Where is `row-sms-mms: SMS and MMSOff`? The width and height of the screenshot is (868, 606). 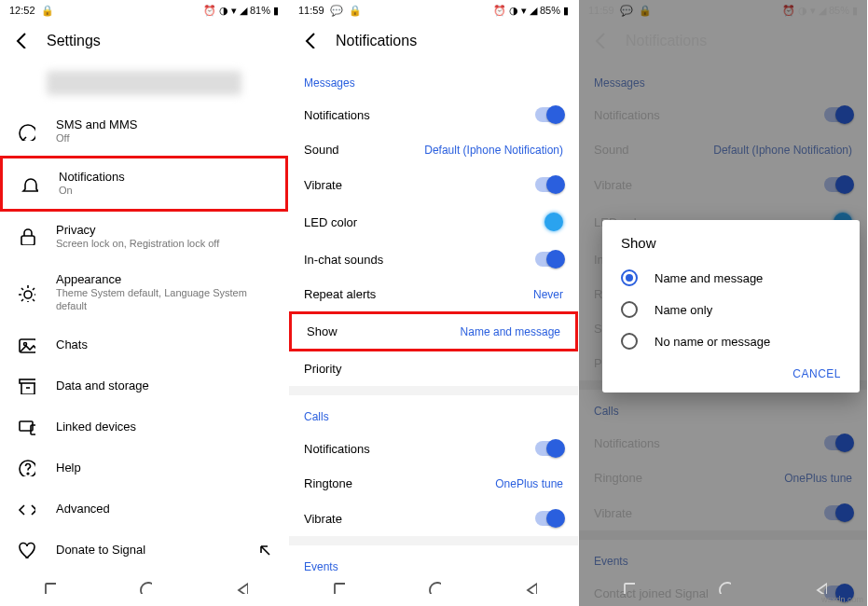
row-sms-mms: SMS and MMSOff is located at coordinates (144, 131).